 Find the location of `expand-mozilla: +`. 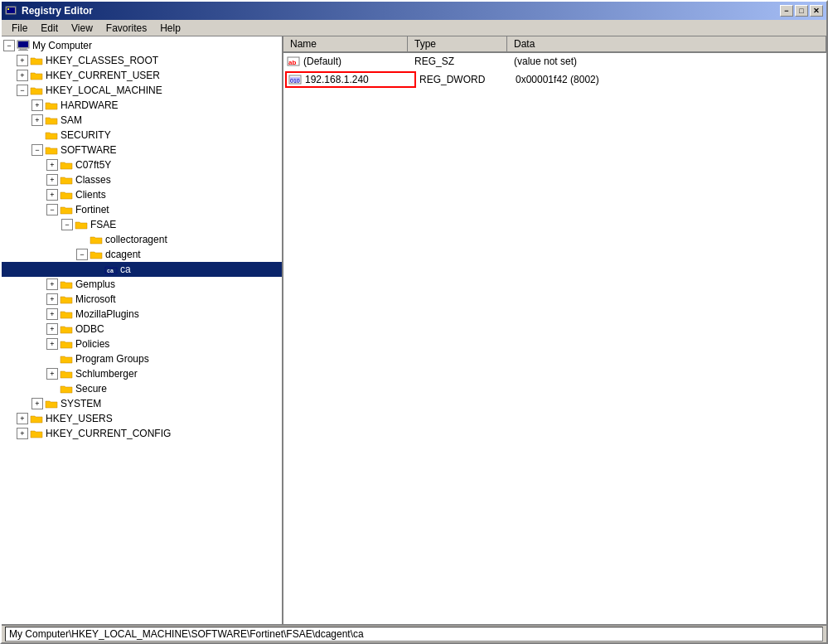

expand-mozilla: + is located at coordinates (52, 314).